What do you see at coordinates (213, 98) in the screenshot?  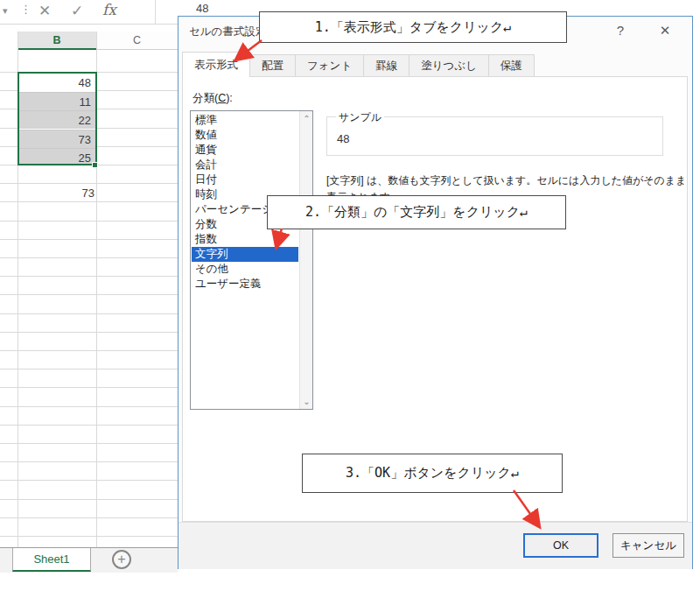 I see `category-label: 分類(C):` at bounding box center [213, 98].